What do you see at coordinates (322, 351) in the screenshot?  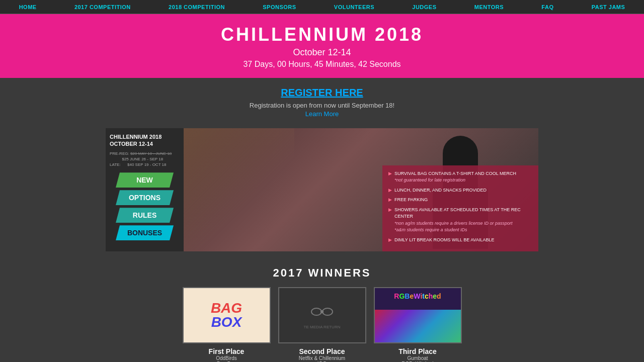 I see `second-place-label: Second Place` at bounding box center [322, 351].